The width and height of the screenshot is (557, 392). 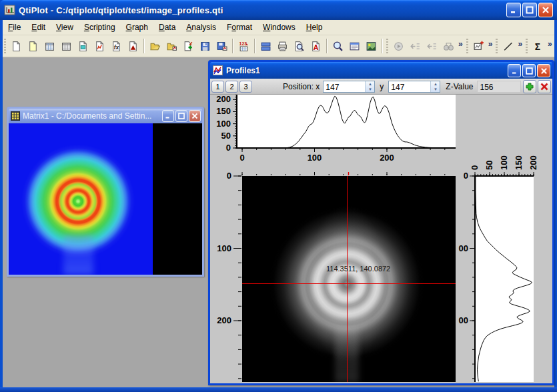 What do you see at coordinates (181, 116) in the screenshot?
I see `matrix-maximize-button` at bounding box center [181, 116].